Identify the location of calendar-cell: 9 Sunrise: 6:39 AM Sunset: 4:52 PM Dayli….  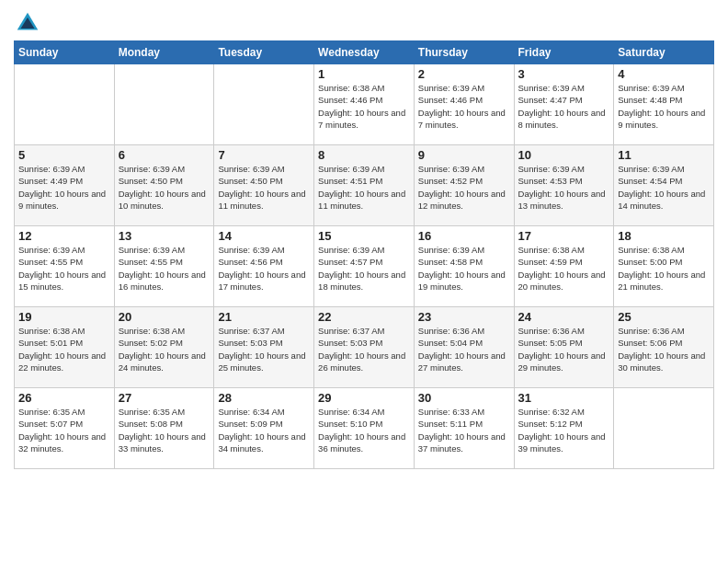
(463, 186).